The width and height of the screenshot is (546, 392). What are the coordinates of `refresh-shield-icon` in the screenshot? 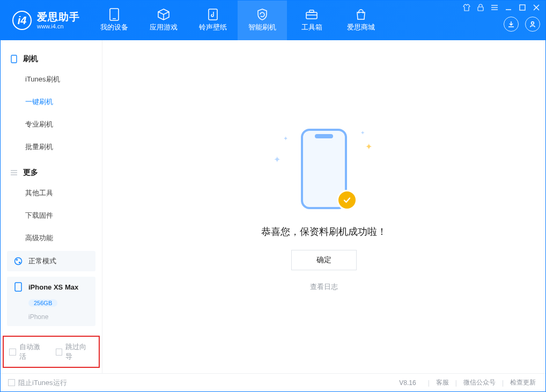 It's located at (262, 14).